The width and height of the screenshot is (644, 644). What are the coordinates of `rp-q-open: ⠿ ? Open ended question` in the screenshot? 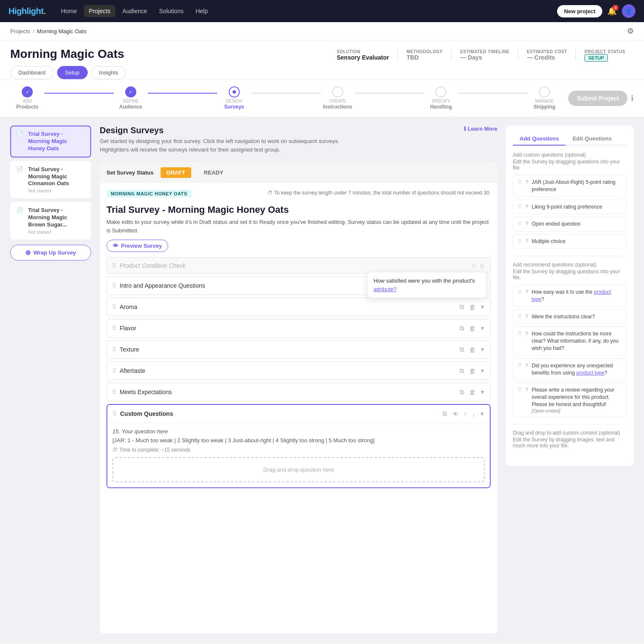 It's located at (570, 224).